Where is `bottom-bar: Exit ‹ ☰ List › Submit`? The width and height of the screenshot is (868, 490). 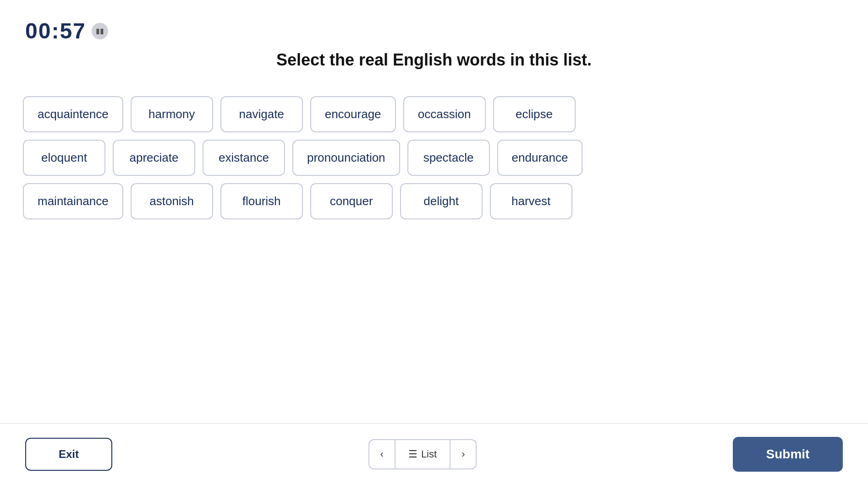 bottom-bar: Exit ‹ ☰ List › Submit is located at coordinates (434, 454).